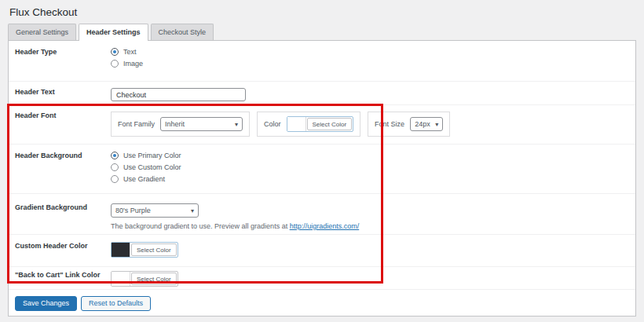  I want to click on radio-label: Use Primary Color, so click(152, 156).